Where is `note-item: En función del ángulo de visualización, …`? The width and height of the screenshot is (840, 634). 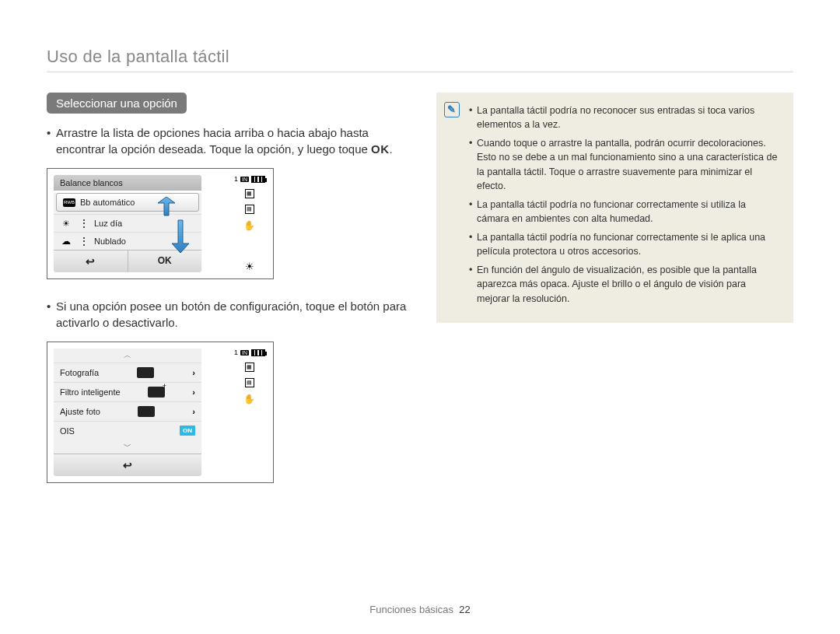 note-item: En función del ángulo de visualización, … is located at coordinates (628, 284).